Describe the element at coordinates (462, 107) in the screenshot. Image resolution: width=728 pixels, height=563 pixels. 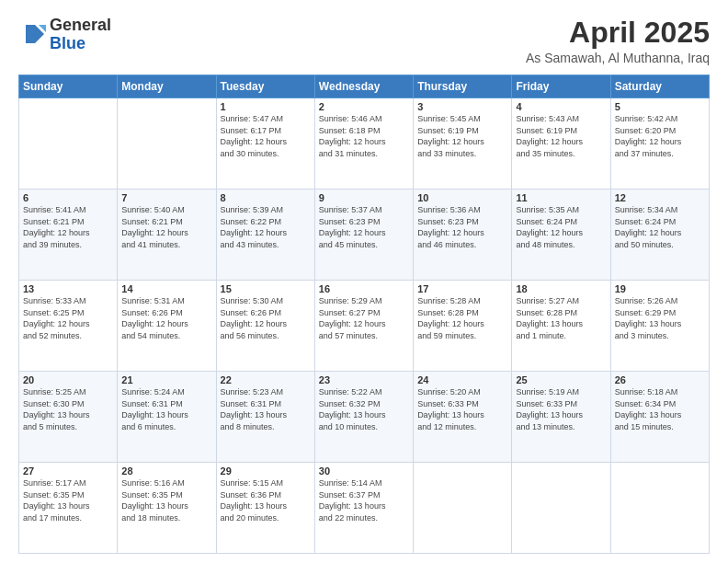
I see `day-number: 3` at that location.